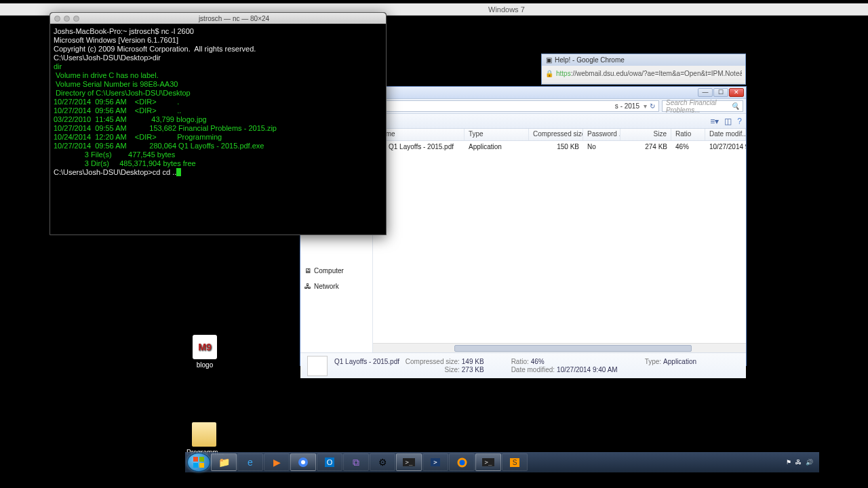 The width and height of the screenshot is (868, 488). What do you see at coordinates (367, 362) in the screenshot?
I see `details-name: Q1 Layoffs - 2015.pdf` at bounding box center [367, 362].